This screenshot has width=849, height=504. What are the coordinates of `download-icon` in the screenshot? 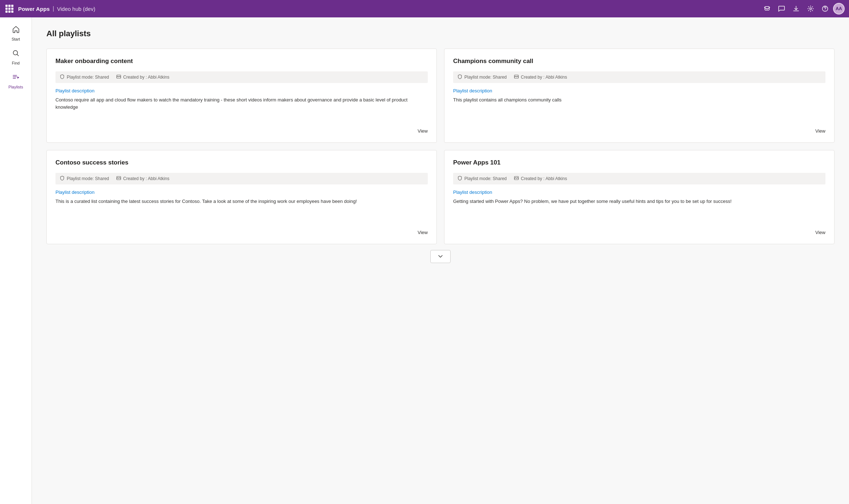 It's located at (796, 9).